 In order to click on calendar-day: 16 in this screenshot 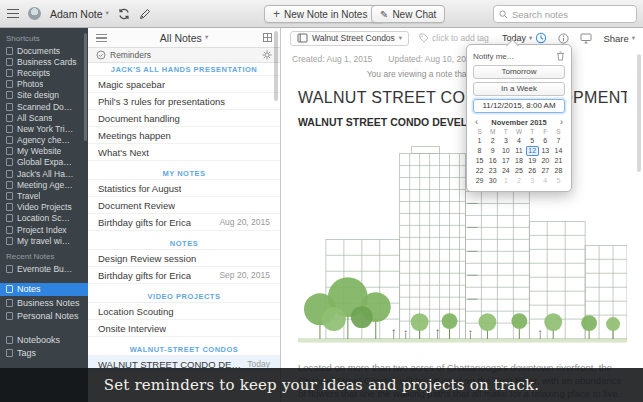, I will do `click(492, 161)`.